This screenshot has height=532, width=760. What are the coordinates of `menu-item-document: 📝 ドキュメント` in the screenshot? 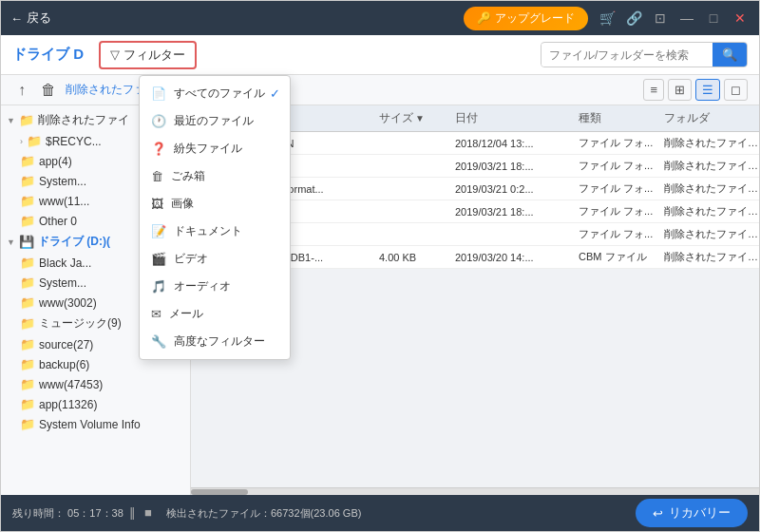 It's located at (215, 232).